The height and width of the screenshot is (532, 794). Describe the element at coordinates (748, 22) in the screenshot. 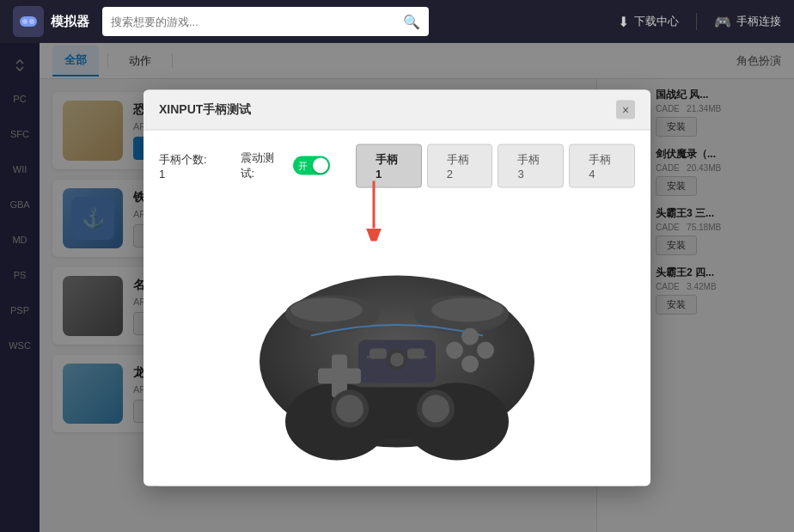

I see `controller-connect-btn: 🎮 手柄连接` at that location.